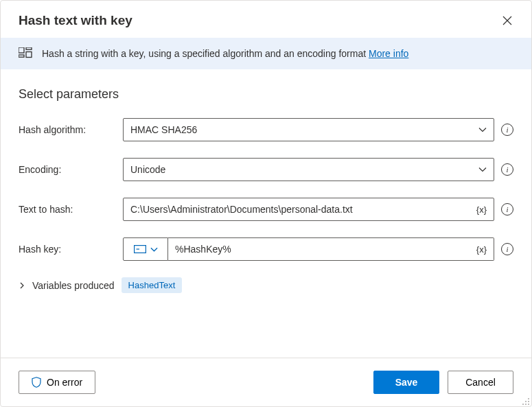  I want to click on algorithm-info-button: i, so click(507, 130).